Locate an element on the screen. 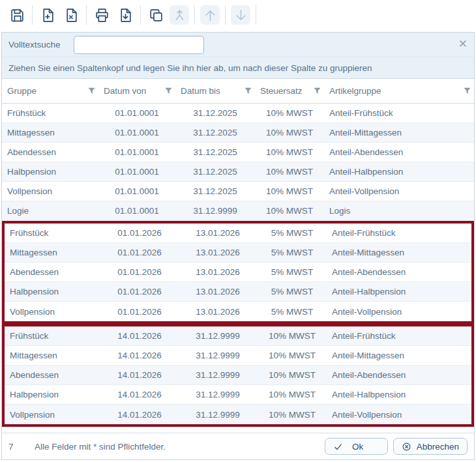 This screenshot has height=462, width=476. column-header-label: Artikelgruppe is located at coordinates (355, 91).